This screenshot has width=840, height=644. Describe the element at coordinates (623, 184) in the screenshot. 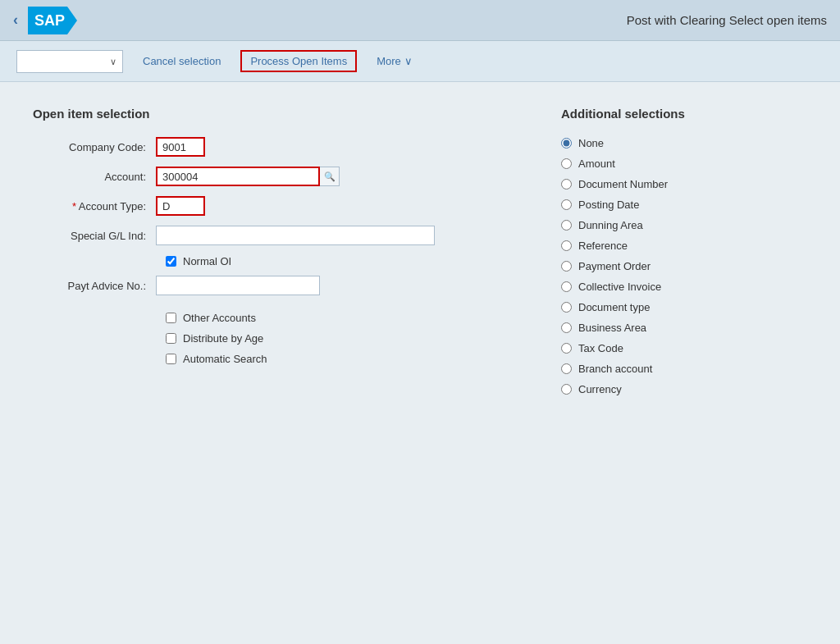

I see `radio-document-number-label: Document Number` at that location.